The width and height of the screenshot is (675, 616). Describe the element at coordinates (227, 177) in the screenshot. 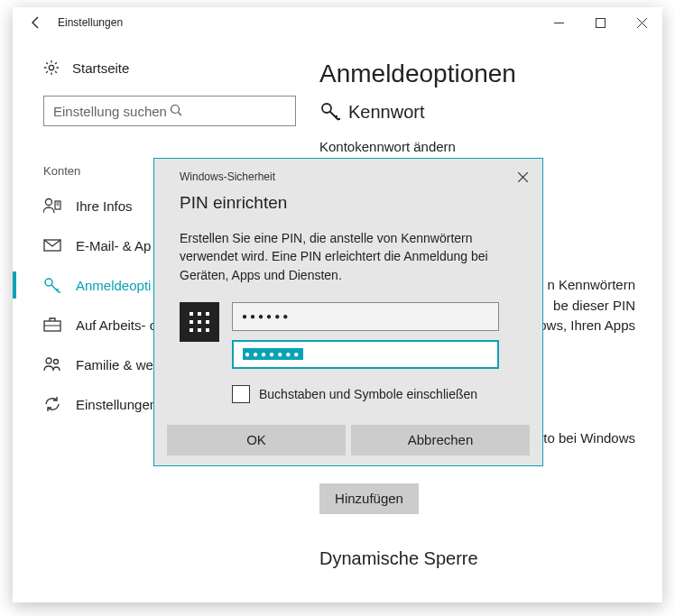

I see `dialog-header: Windows-Sicherheit` at that location.